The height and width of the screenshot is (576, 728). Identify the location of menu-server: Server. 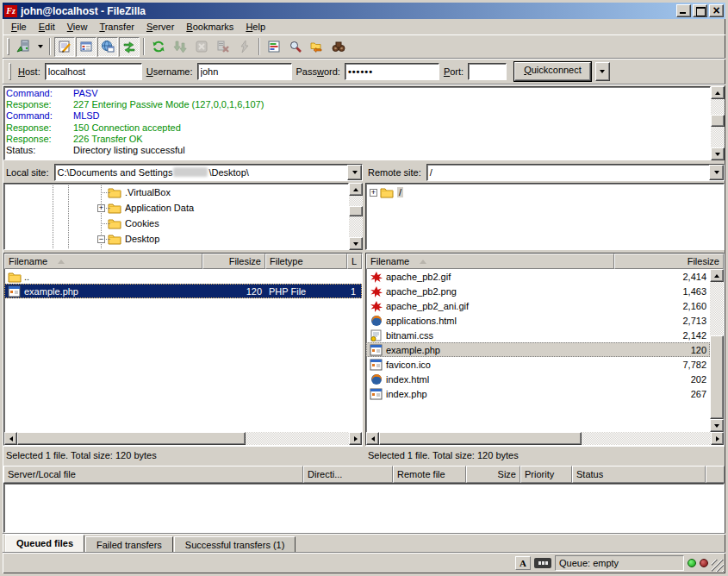
(160, 27).